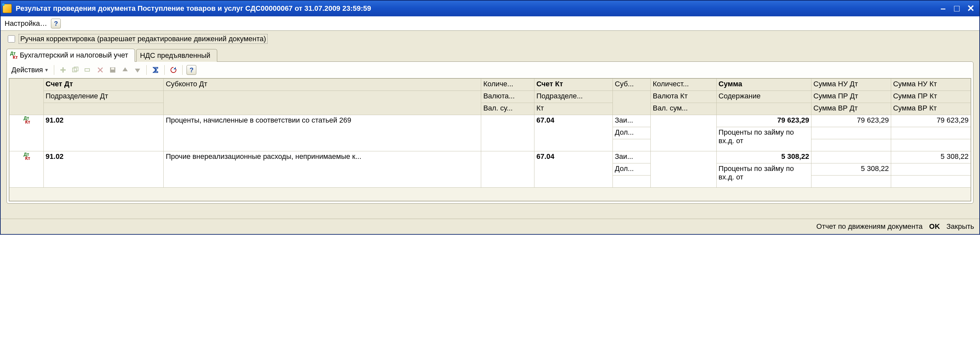  I want to click on tab-vat: НДС предъявленный, so click(177, 56).